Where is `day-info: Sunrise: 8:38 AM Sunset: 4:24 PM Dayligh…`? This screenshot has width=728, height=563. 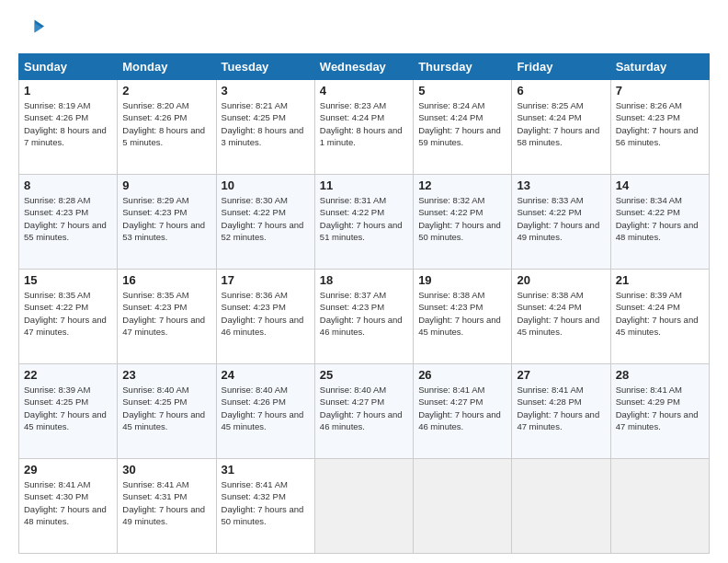
day-info: Sunrise: 8:38 AM Sunset: 4:24 PM Dayligh… is located at coordinates (558, 313).